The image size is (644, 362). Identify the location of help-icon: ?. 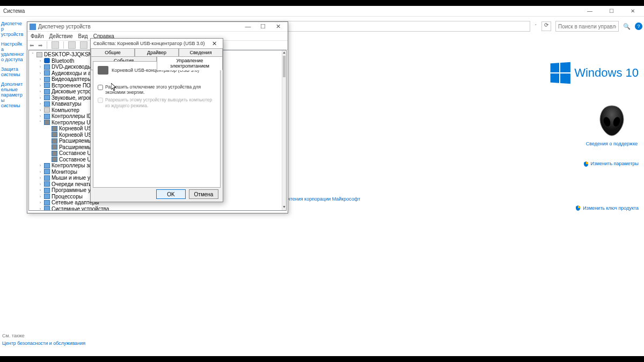
(639, 26).